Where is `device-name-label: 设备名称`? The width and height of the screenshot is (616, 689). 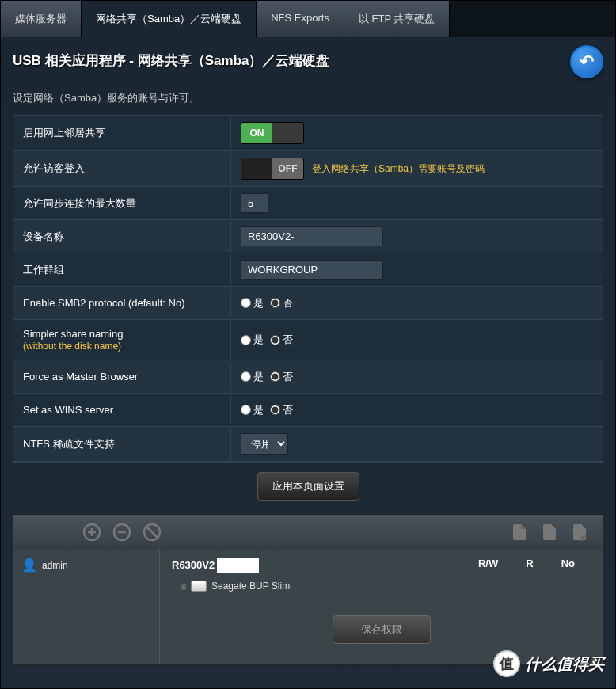
device-name-label: 设备名称 is located at coordinates (122, 237).